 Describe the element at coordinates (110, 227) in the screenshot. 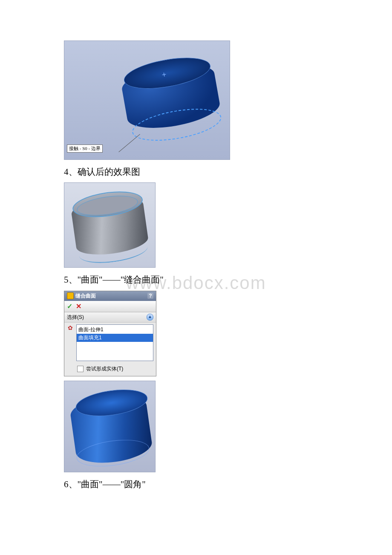

I see `fig2-cylinder` at that location.